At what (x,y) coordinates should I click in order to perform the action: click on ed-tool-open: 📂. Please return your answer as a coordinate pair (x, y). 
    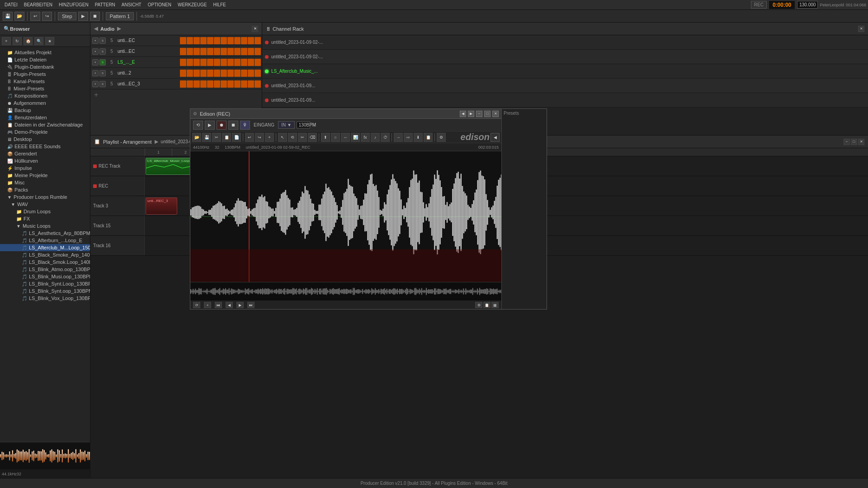
    Looking at the image, I should click on (197, 137).